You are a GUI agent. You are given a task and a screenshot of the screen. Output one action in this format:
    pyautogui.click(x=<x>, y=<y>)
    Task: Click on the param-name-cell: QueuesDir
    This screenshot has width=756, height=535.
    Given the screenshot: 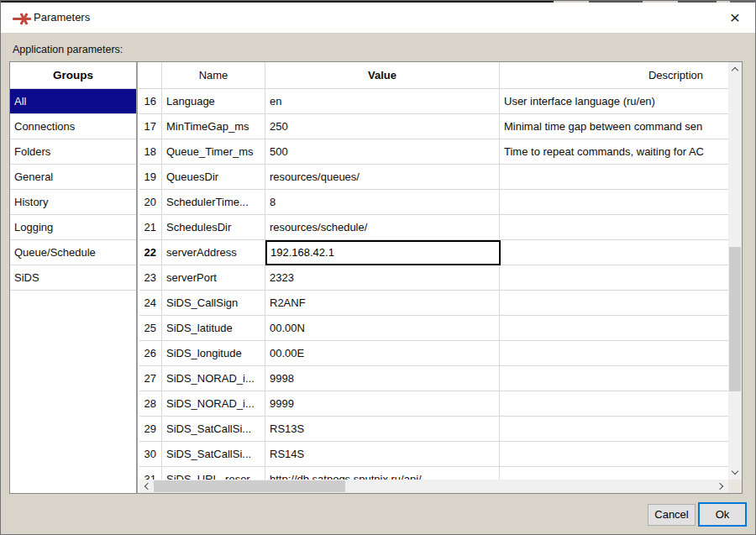 What is the action you would take?
    pyautogui.click(x=213, y=176)
    